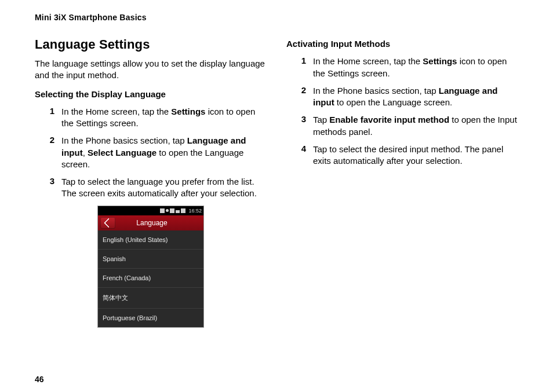 The image size is (553, 392). What do you see at coordinates (157, 188) in the screenshot?
I see `step-item: 3 Tap to select the language you prefer …` at bounding box center [157, 188].